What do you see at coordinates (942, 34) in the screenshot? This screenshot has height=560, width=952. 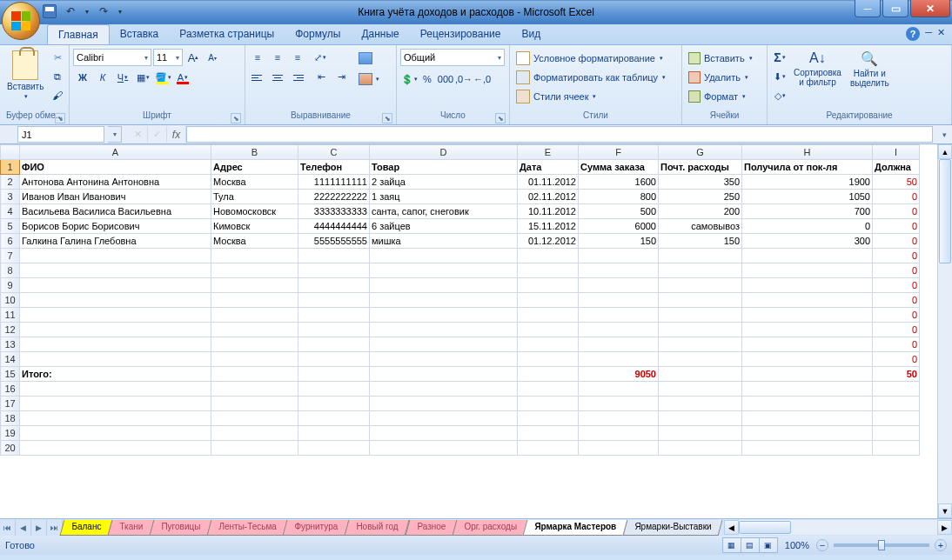 I see `close-workbook-button: ✕` at bounding box center [942, 34].